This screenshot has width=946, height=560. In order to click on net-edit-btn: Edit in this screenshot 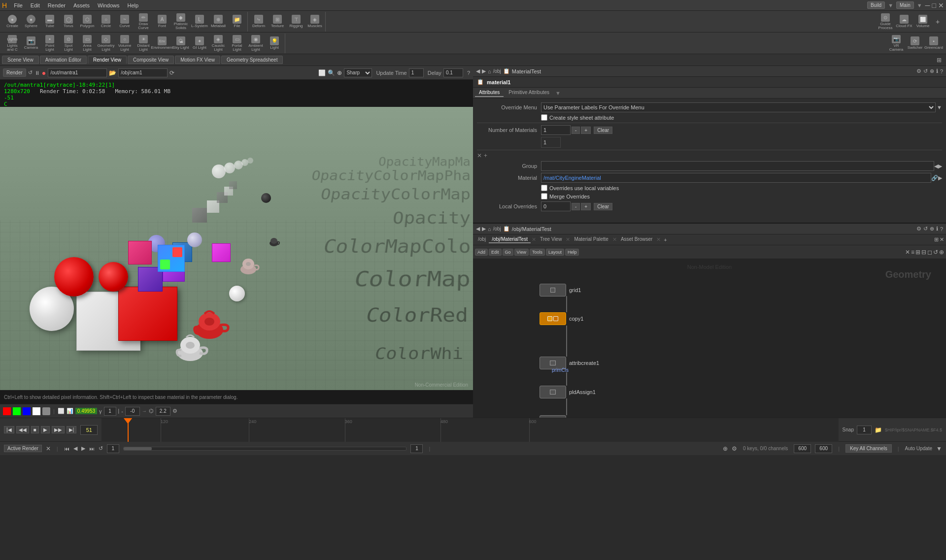, I will do `click(495, 252)`.